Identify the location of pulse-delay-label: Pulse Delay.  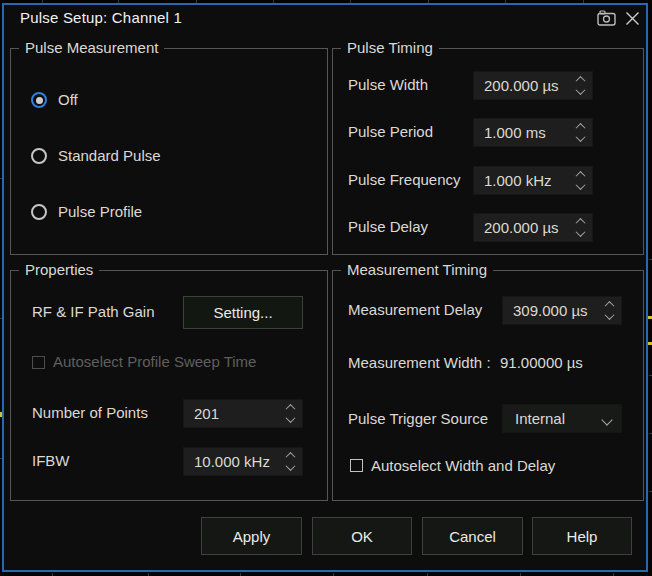
(388, 227).